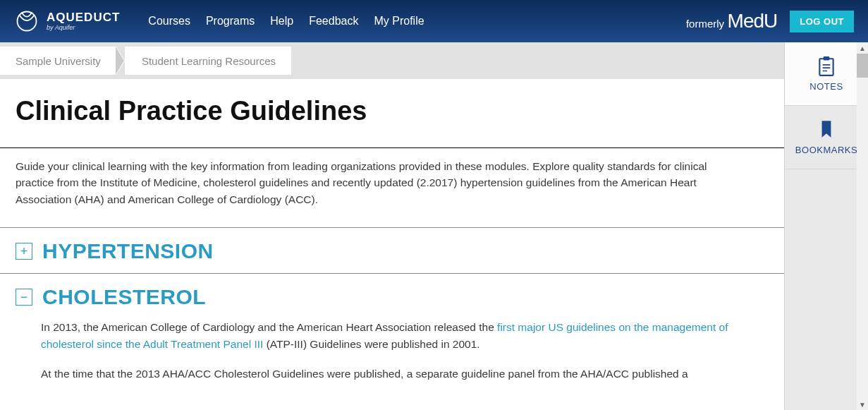  Describe the element at coordinates (58, 61) in the screenshot. I see `breadcrumb-item-1: Sample University` at that location.